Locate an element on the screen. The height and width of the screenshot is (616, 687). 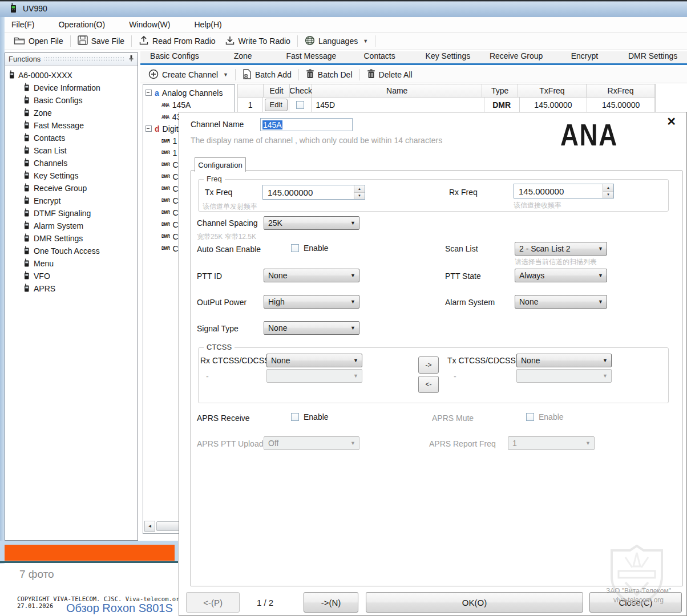
rx-freq-input: 145.000000 ▲▼ is located at coordinates (564, 191).